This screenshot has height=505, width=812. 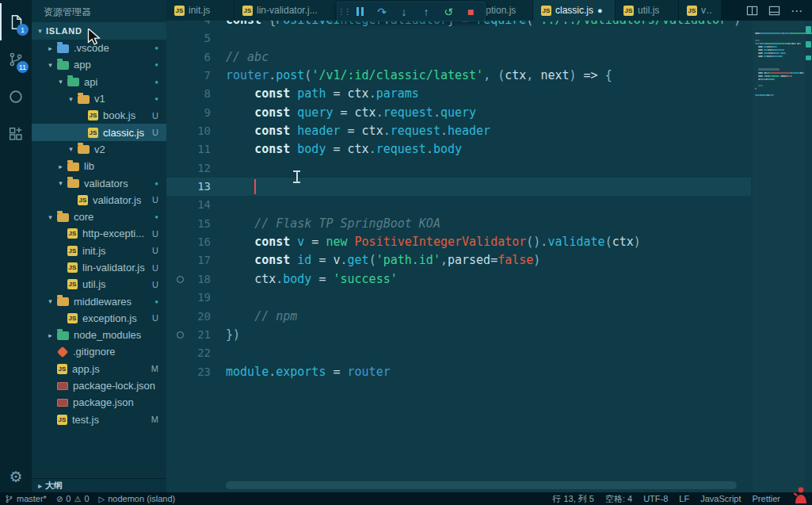 I want to click on code-line-8: 8 const path = ctx.params, so click(x=459, y=94).